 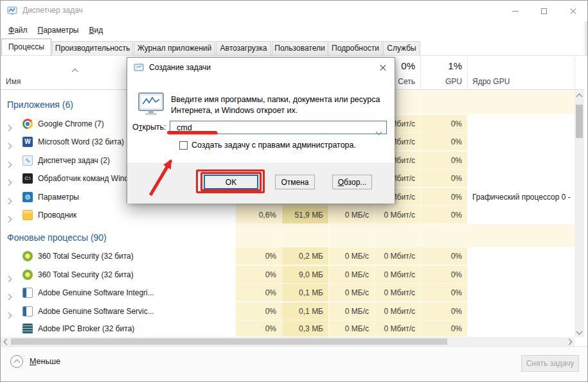 I want to click on admin-rights-label: Создать задачу с правами администратора., so click(x=274, y=145).